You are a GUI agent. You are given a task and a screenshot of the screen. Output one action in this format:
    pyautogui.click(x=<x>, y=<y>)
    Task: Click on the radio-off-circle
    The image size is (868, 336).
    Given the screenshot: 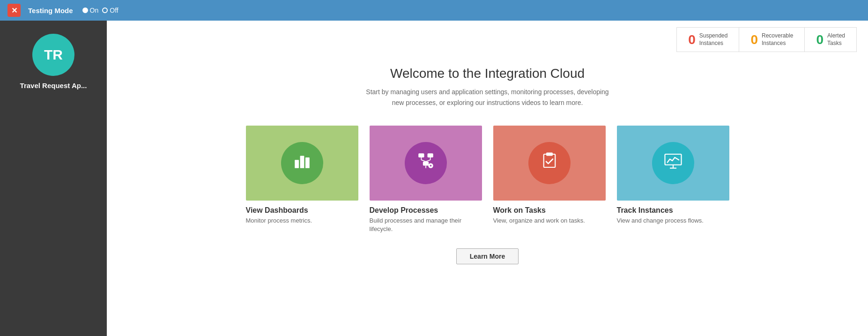 What is the action you would take?
    pyautogui.click(x=105, y=10)
    